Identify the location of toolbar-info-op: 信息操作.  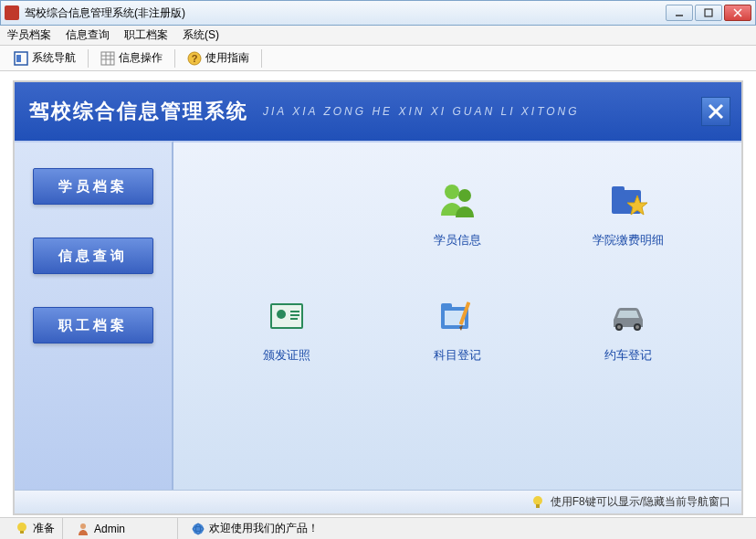
(131, 58).